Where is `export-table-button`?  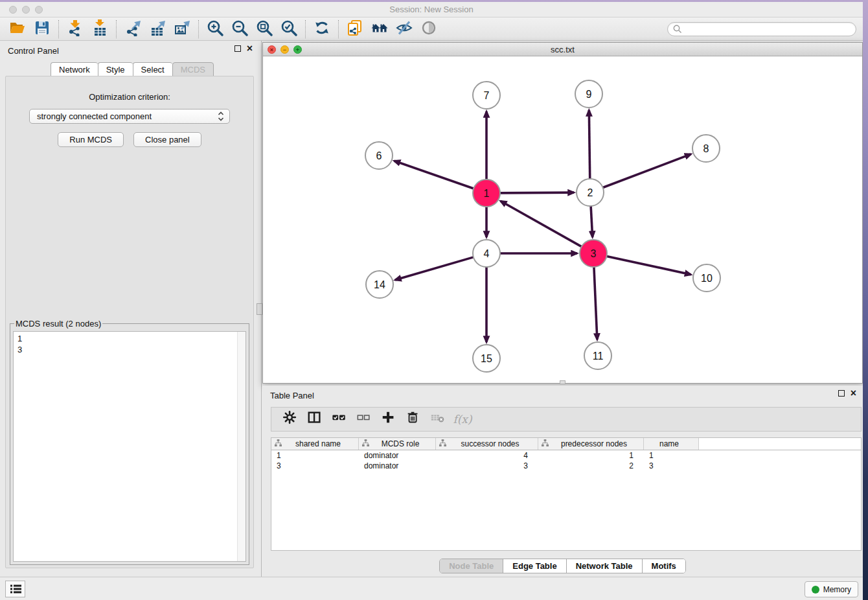 export-table-button is located at coordinates (157, 29).